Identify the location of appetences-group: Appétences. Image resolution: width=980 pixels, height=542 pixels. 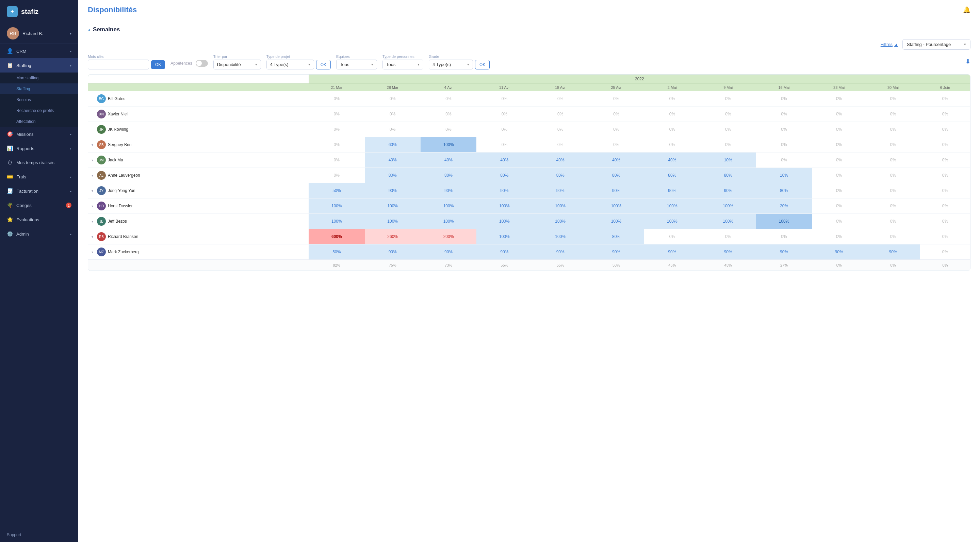
(189, 62).